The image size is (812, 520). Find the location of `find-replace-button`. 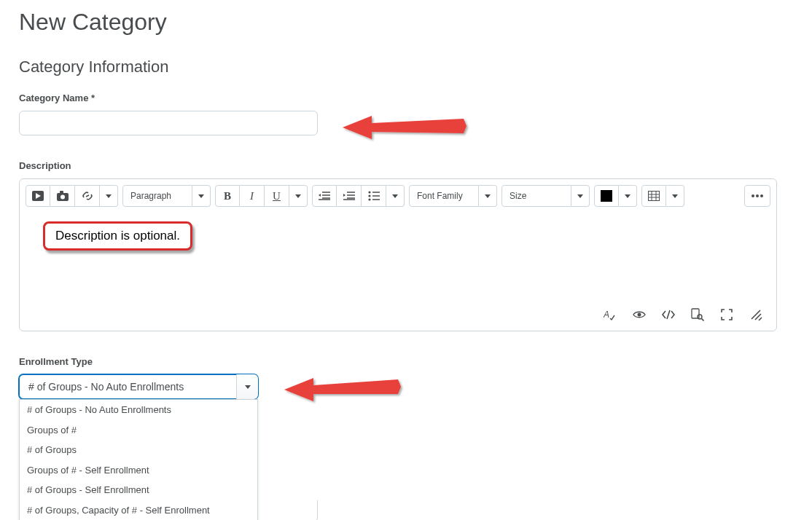

find-replace-button is located at coordinates (698, 315).